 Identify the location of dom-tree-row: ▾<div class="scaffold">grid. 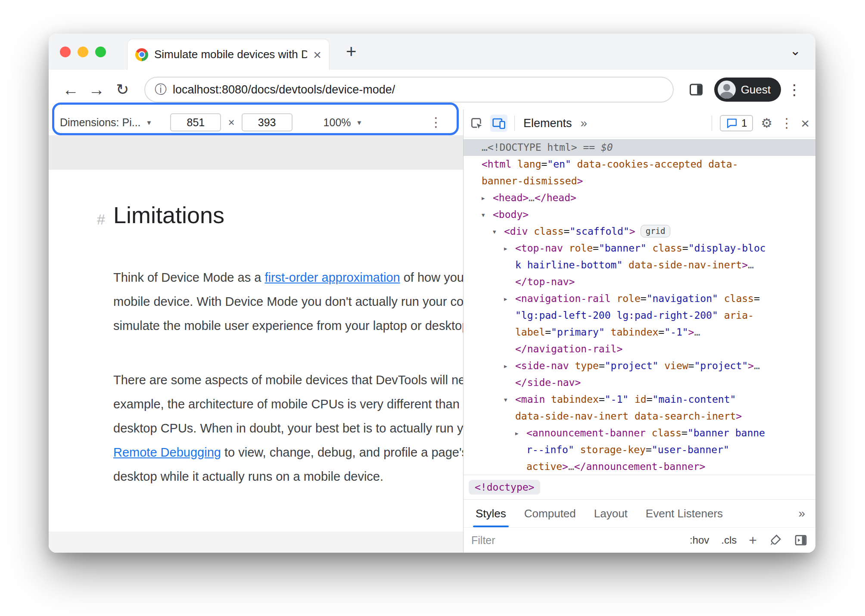
(639, 232).